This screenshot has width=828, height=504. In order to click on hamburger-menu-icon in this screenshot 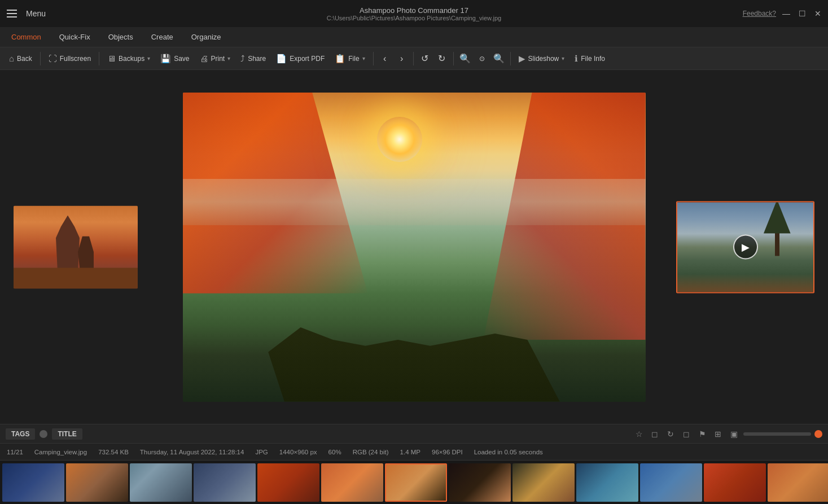, I will do `click(12, 14)`.